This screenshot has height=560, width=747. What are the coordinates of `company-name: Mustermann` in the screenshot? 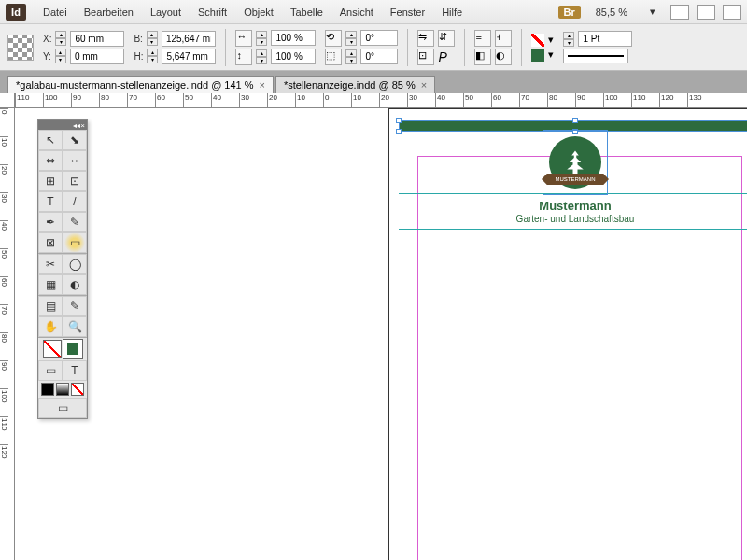 It's located at (568, 205).